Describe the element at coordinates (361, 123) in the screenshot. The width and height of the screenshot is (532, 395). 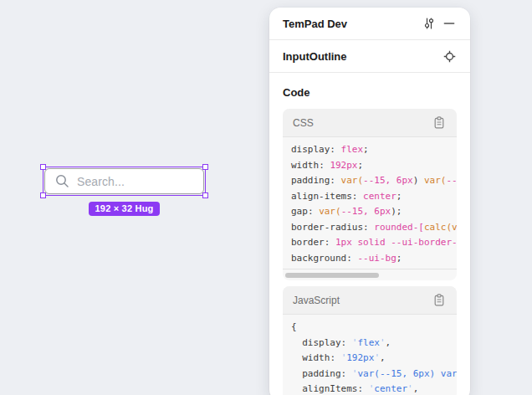
I see `css-block-label: CSS` at that location.